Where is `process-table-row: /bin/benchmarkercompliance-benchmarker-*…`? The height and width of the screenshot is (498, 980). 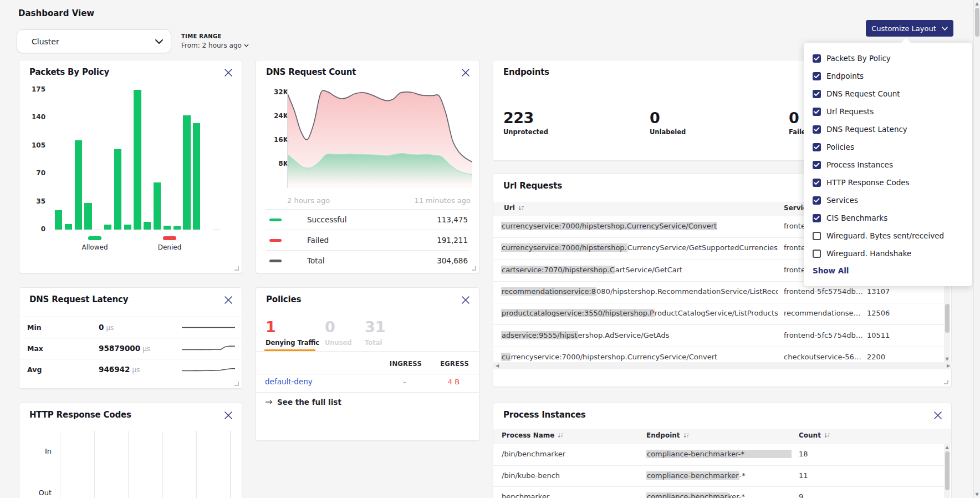
process-table-row: /bin/benchmarkercompliance-benchmarker-*… is located at coordinates (722, 455).